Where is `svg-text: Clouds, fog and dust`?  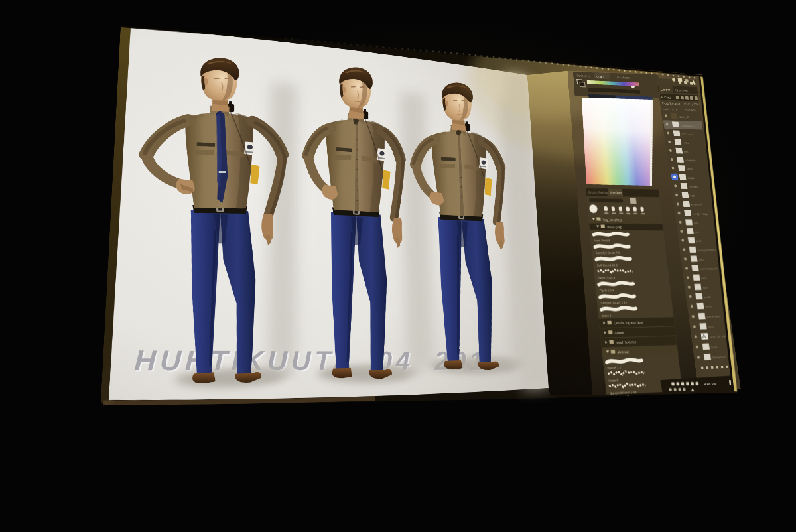 svg-text: Clouds, fog and dust is located at coordinates (629, 322).